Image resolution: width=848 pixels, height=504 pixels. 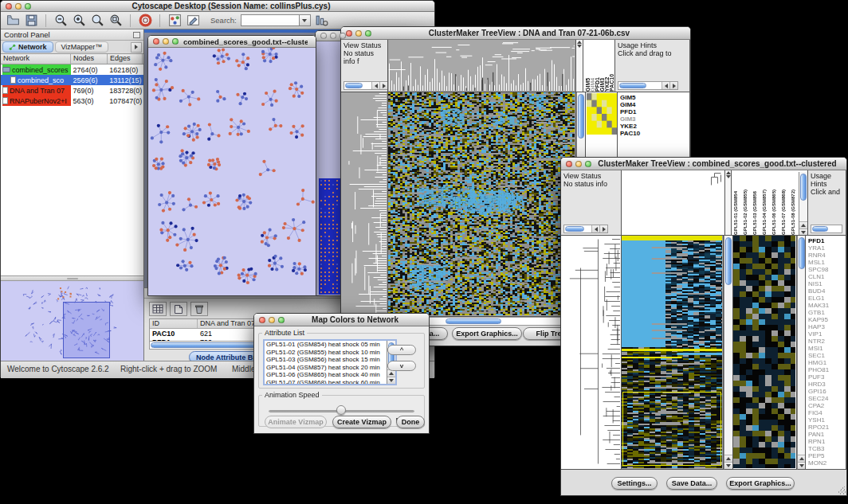 I want to click on gene-label: NTR2, so click(x=827, y=341).